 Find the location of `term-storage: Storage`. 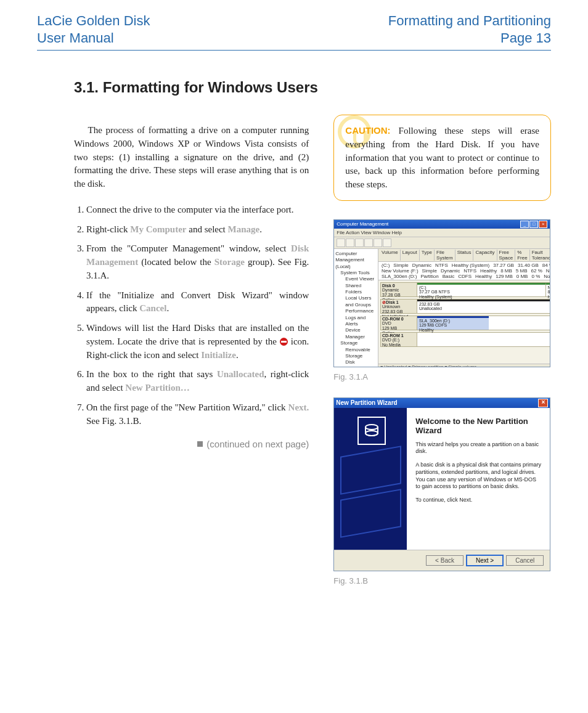

term-storage: Storage is located at coordinates (229, 262).